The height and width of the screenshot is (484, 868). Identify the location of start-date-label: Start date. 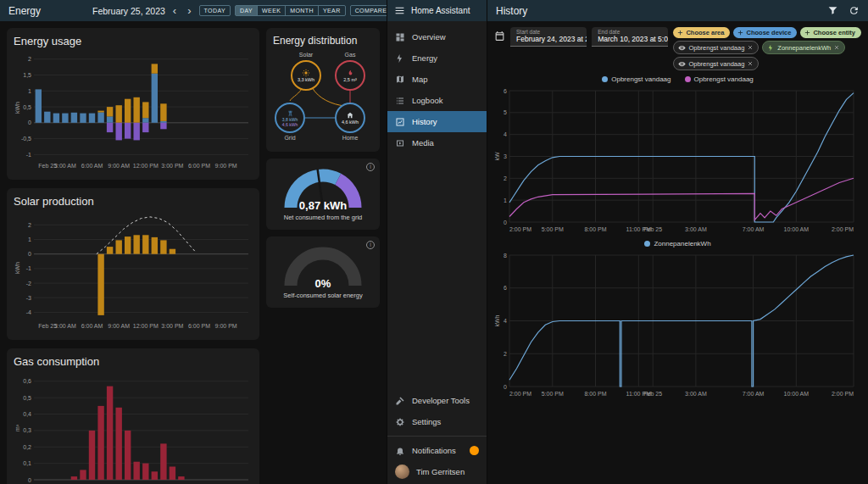
(548, 32).